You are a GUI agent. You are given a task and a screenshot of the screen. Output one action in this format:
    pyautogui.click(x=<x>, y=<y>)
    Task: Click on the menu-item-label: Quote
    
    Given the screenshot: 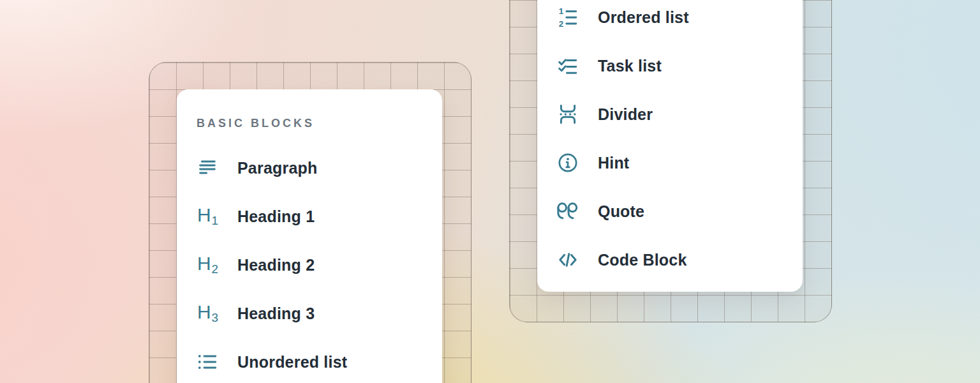 What is the action you would take?
    pyautogui.click(x=621, y=212)
    